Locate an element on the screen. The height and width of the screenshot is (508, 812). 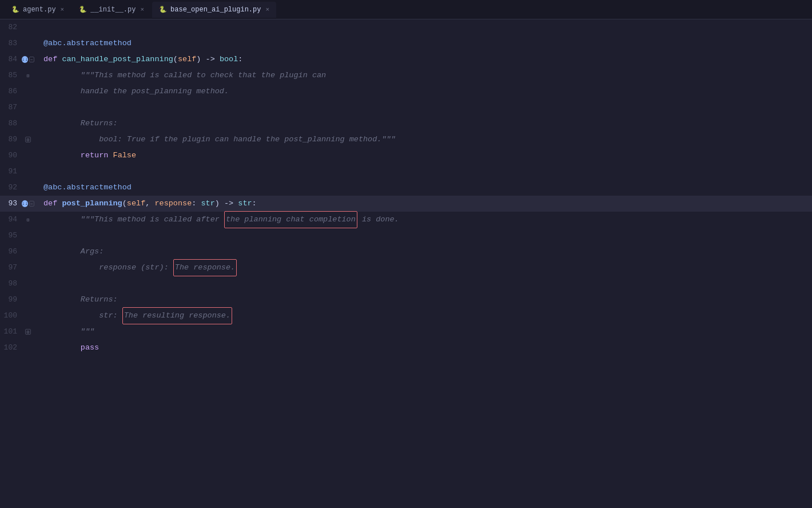
line-gutter-101: 101 ⊟ is located at coordinates (17, 332).